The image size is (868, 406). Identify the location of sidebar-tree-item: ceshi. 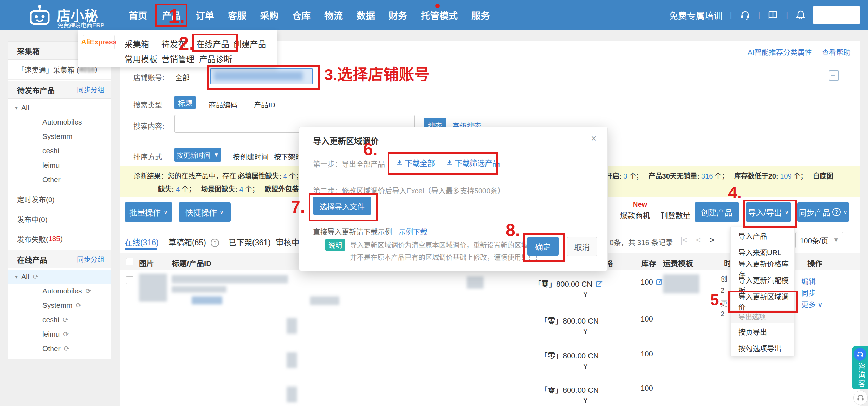
(77, 151).